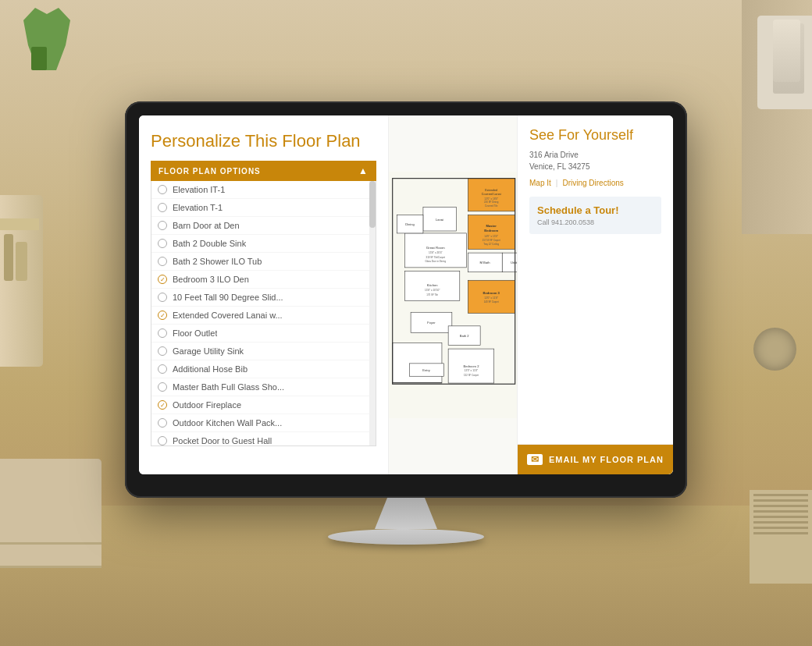  Describe the element at coordinates (436, 261) in the screenshot. I see `svg-text: Glass Door in Dining` at that location.